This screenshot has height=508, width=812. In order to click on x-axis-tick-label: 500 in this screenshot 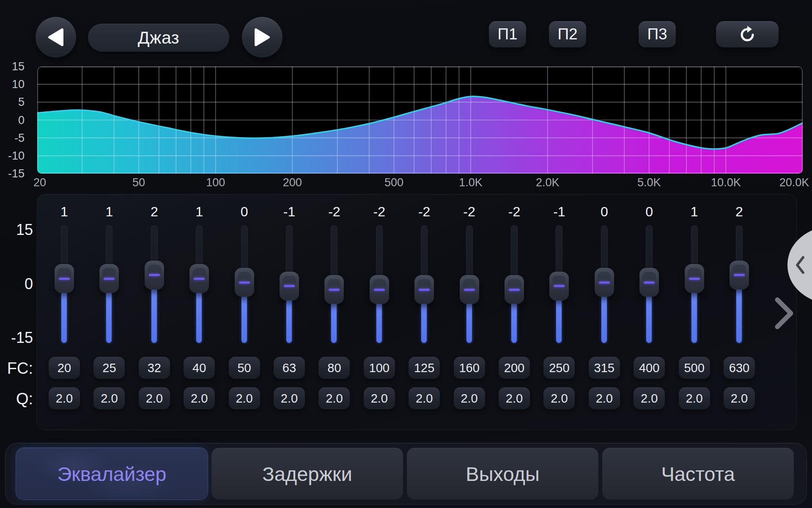, I will do `click(394, 183)`.